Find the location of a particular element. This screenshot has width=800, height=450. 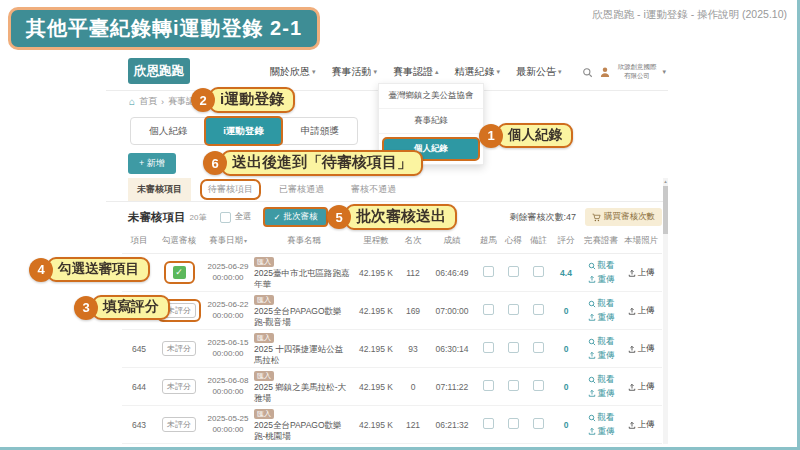

account-name: 欣源創意國際有限公司 is located at coordinates (636, 72).